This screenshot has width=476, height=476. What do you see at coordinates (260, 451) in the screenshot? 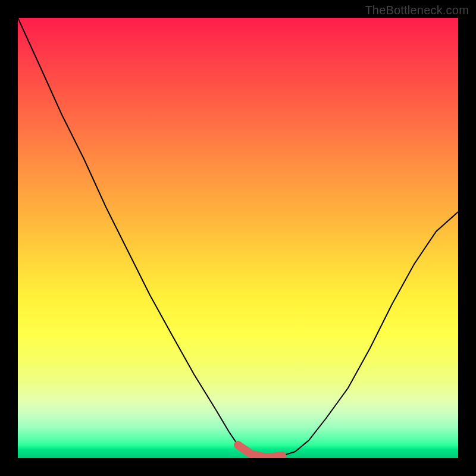
I see `accent-segment` at bounding box center [260, 451].